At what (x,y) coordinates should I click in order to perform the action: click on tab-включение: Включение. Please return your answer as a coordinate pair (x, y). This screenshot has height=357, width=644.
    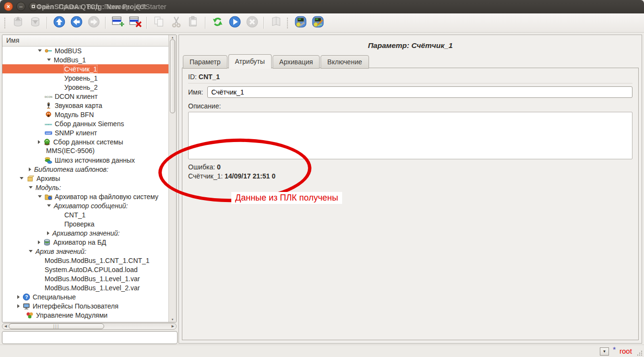
    Looking at the image, I should click on (345, 62).